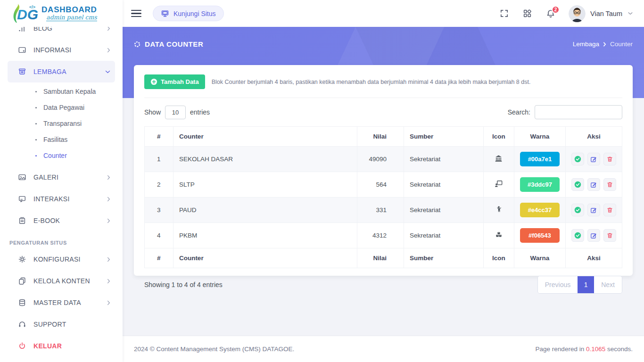 The image size is (644, 362). Describe the element at coordinates (61, 50) in the screenshot. I see `sidebar-item-informasi: INFORMASI` at that location.